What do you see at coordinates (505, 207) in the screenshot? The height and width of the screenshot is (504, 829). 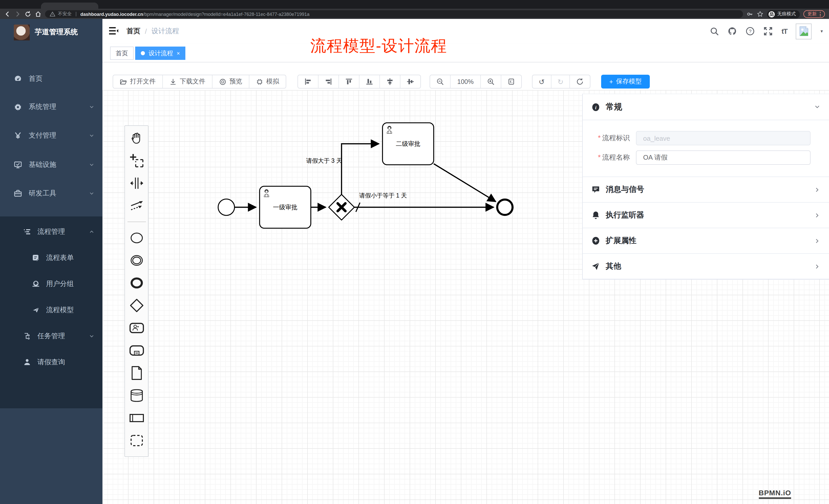 I see `end-event` at bounding box center [505, 207].